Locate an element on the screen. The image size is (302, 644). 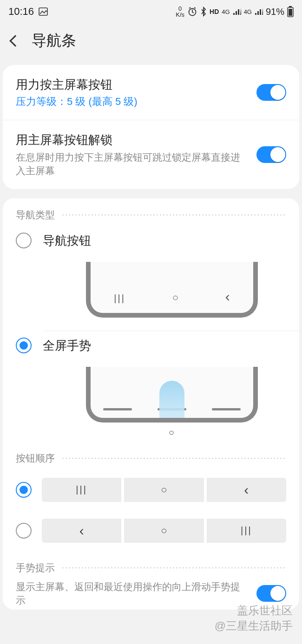
hard-press-title: 用力按主屏幕按钮 is located at coordinates (132, 85).